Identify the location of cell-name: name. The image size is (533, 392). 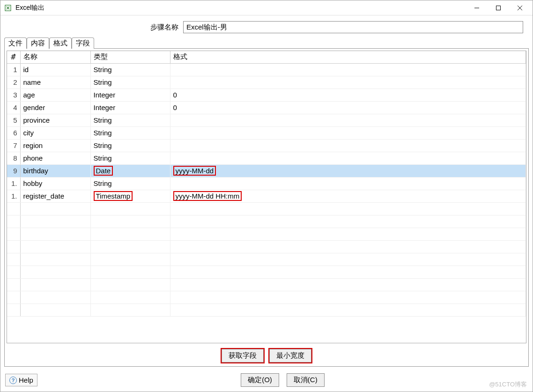
(55, 82).